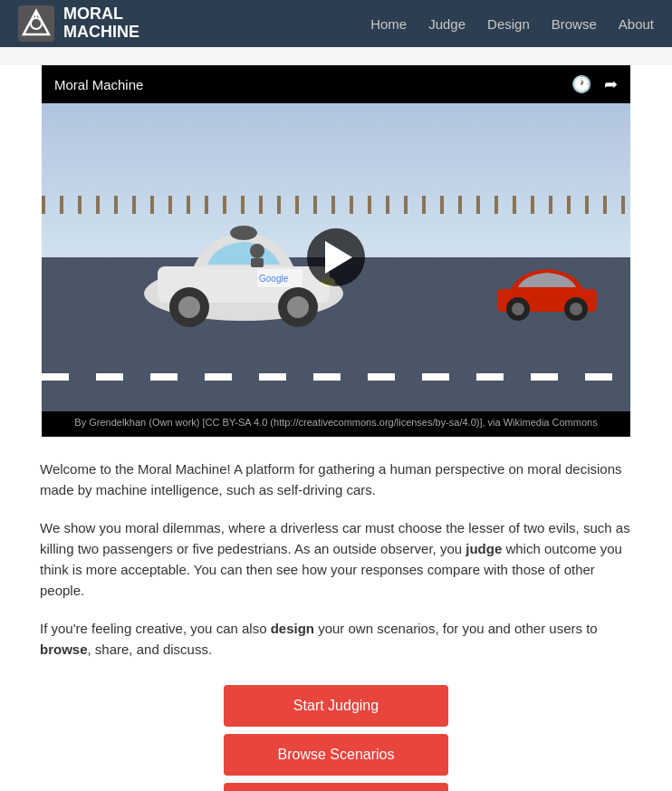 This screenshot has height=791, width=672. What do you see at coordinates (336, 257) in the screenshot?
I see `play-button` at bounding box center [336, 257].